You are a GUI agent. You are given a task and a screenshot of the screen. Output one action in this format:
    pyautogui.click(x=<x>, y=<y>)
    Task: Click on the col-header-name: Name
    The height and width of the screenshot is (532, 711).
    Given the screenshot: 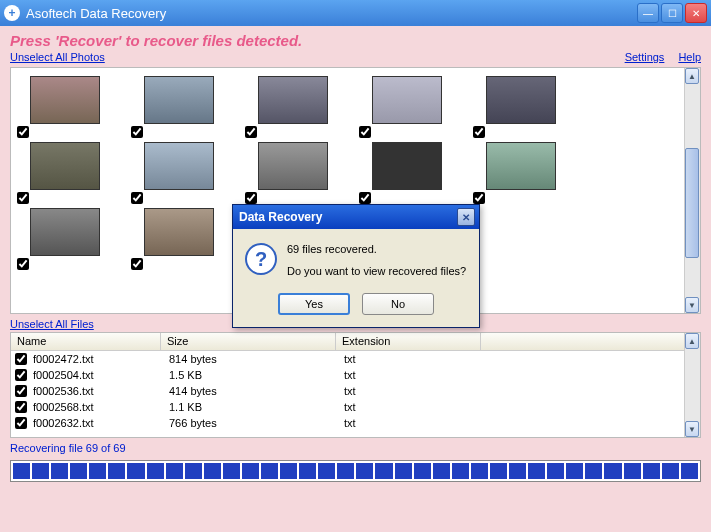 What is the action you would take?
    pyautogui.click(x=86, y=342)
    